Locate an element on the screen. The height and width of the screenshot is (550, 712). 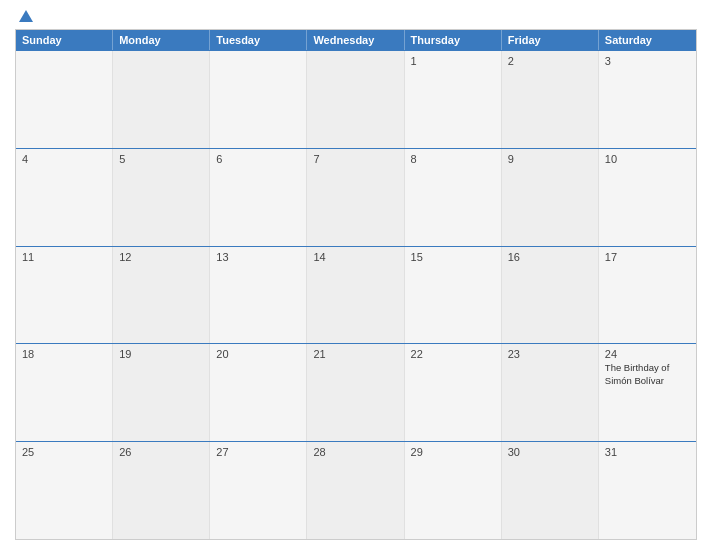
logo-triangle-icon is located at coordinates (26, 16).